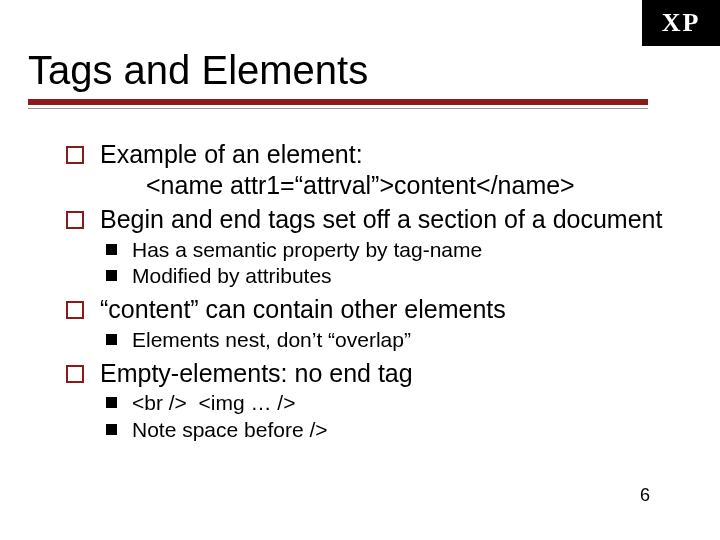  What do you see at coordinates (682, 23) in the screenshot?
I see `corner-label: XP` at bounding box center [682, 23].